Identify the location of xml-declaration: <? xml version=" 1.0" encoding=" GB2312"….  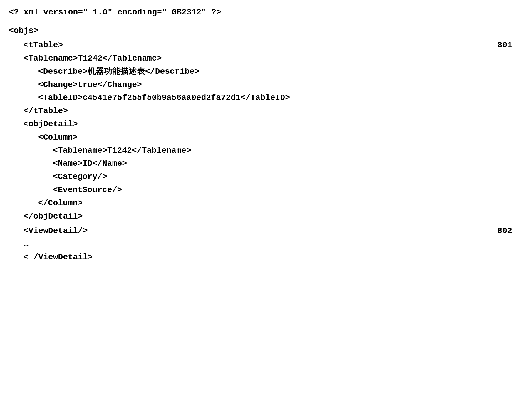
(260, 12).